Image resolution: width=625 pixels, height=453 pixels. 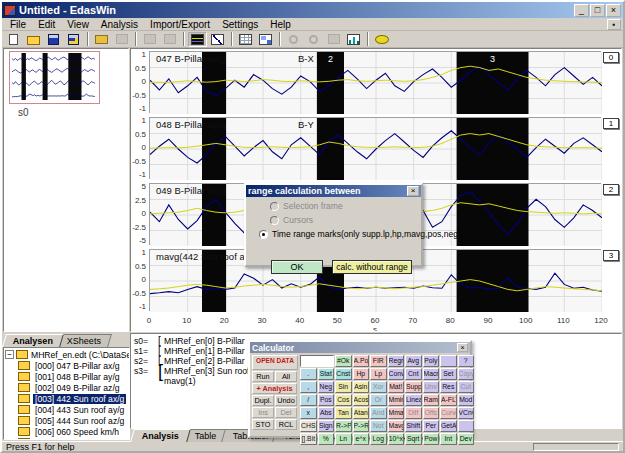 What do you see at coordinates (74, 388) in the screenshot?
I see `tree-item: [002] 049 B-Pillar az/g` at bounding box center [74, 388].